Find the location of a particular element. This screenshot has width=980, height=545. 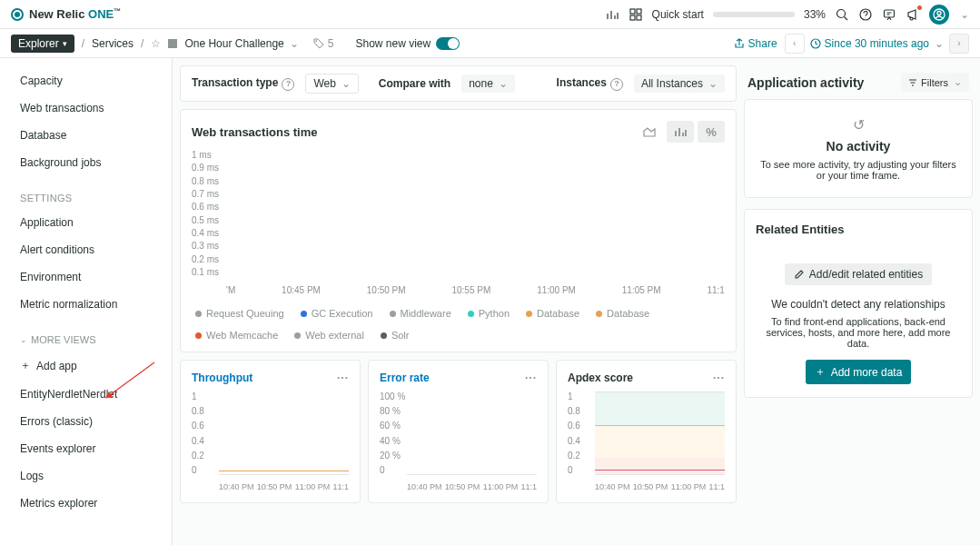

brand-logo-icon is located at coordinates (17, 15).